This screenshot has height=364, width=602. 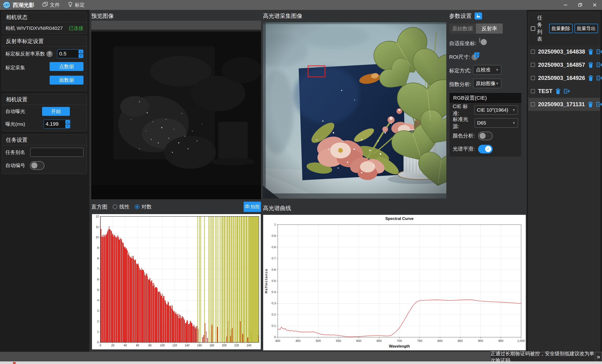 I want to click on svg-text: Wavelength, so click(x=399, y=346).